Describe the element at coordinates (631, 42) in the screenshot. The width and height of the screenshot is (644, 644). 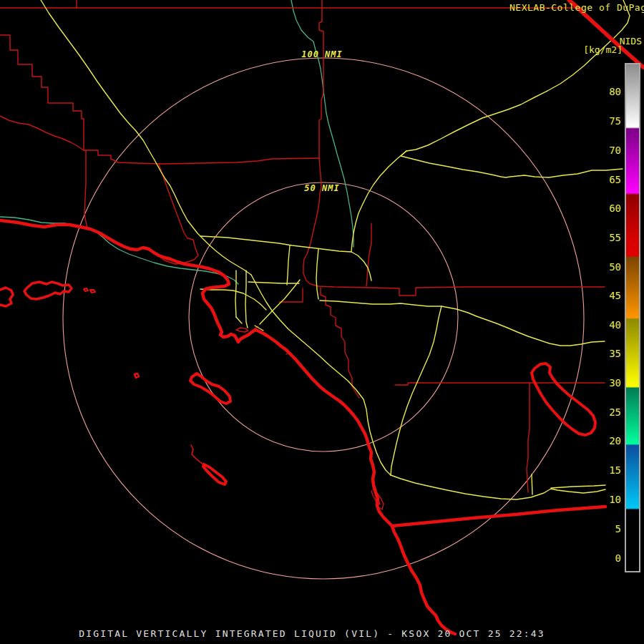
I see `colorbar-title: NIDS` at that location.